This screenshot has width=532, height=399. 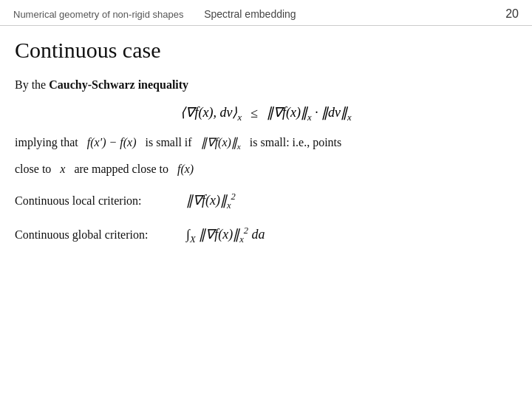 I want to click on local-criterion-label: Continuous local criterion:, so click(x=96, y=201).